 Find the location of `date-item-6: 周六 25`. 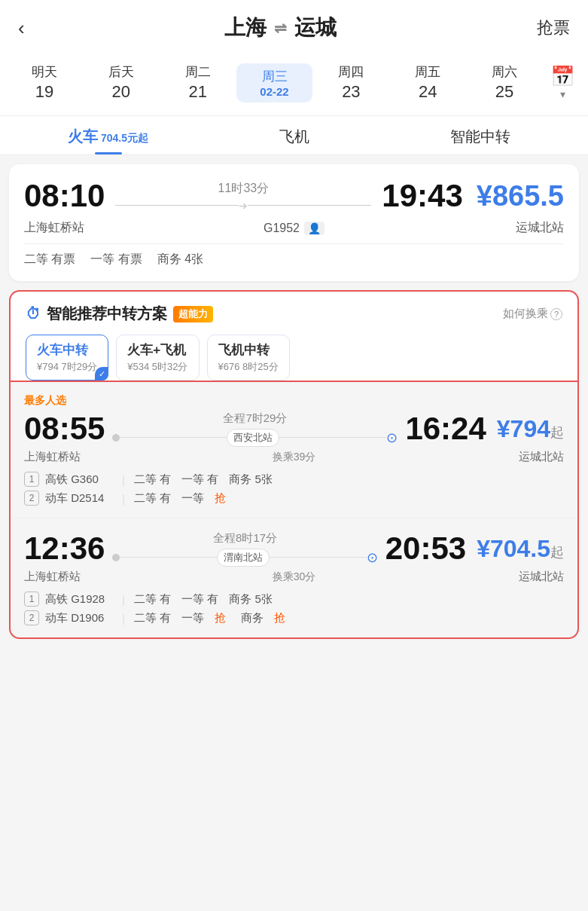

date-item-6: 周六 25 is located at coordinates (504, 83).